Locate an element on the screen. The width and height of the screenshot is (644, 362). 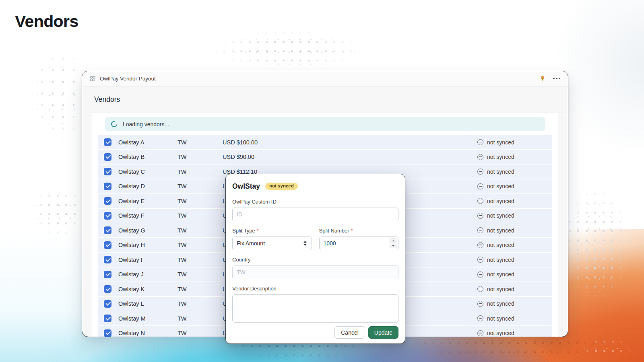
vendor-name: Owlstay I is located at coordinates (148, 260).